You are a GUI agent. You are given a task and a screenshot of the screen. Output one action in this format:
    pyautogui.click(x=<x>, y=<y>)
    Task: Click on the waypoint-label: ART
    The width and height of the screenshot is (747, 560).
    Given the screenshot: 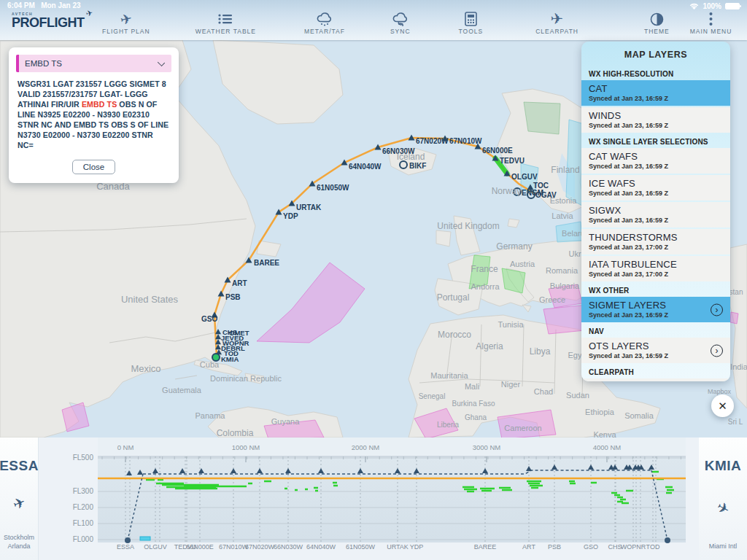 What is the action you would take?
    pyautogui.click(x=239, y=283)
    